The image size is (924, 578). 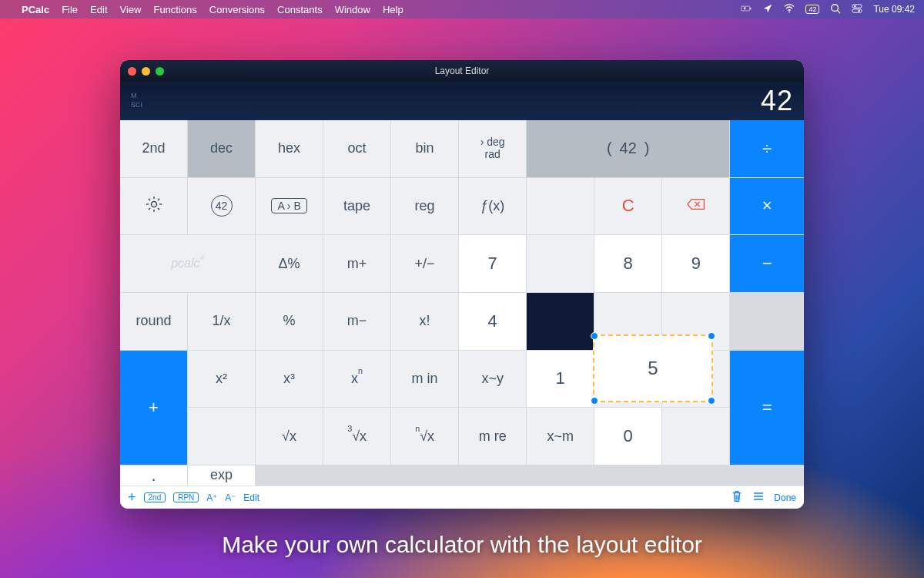 I want to click on minimize-window-button, so click(x=146, y=71).